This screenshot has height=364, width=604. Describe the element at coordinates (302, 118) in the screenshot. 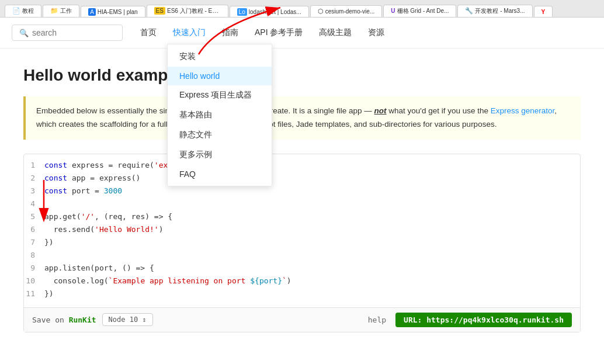

I see `info-box: Embedded below is essentially the simple…` at that location.